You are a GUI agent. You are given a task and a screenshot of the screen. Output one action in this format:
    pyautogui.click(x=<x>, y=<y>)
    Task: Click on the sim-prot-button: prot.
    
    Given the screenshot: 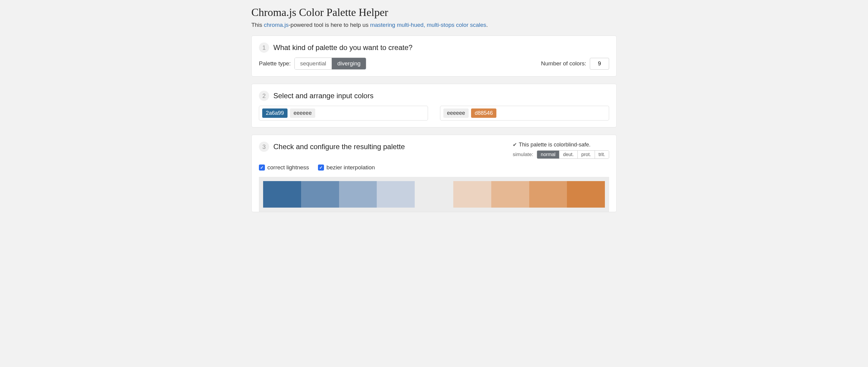 What is the action you would take?
    pyautogui.click(x=586, y=154)
    